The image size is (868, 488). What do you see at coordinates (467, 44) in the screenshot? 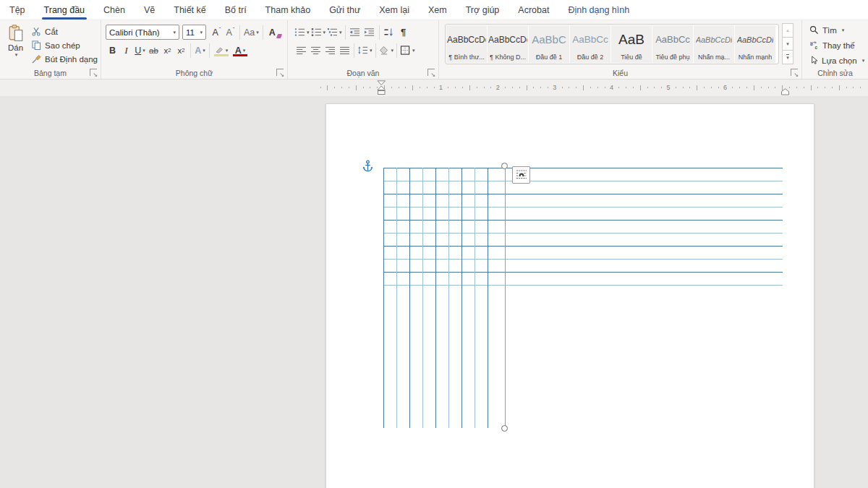
I see `style-chip-normal: AaBbCcDc¶ Bình thư...` at bounding box center [467, 44].